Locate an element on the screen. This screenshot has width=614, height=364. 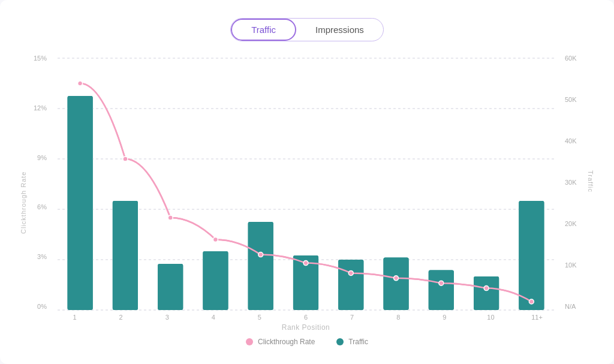
y-tick-right: 60K is located at coordinates (571, 58).